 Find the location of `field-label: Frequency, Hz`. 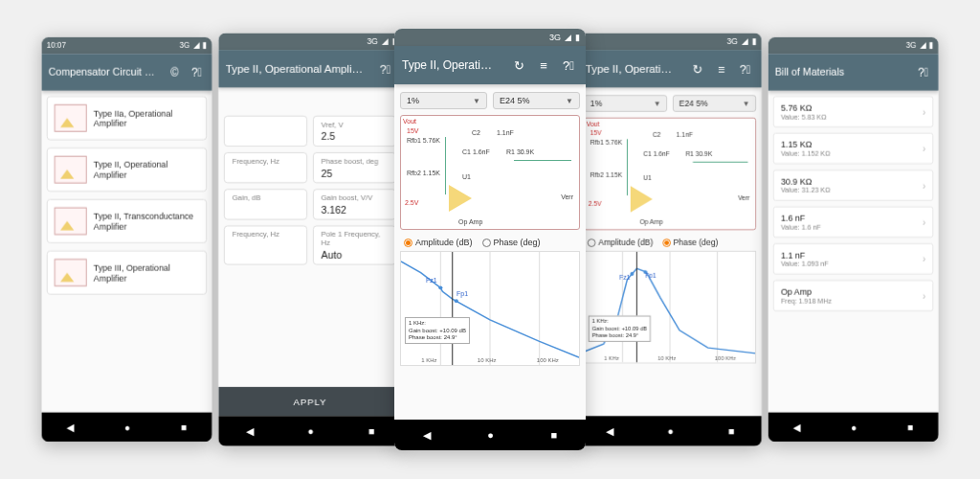

field-label: Frequency, Hz is located at coordinates (266, 161).